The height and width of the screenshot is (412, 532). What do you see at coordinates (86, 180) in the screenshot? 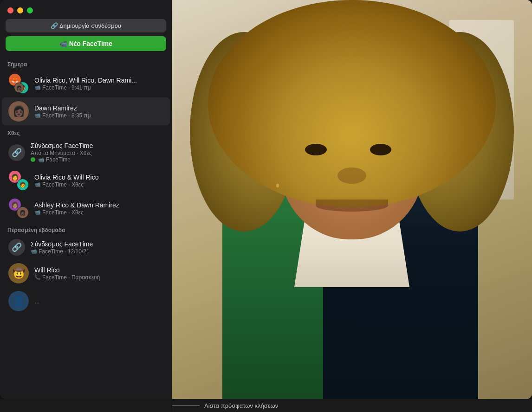
I see `call-item-olivia-will: 👩 🧑 Olivia Rico & Will Rico 📹 FaceTime ·…` at bounding box center [86, 180].